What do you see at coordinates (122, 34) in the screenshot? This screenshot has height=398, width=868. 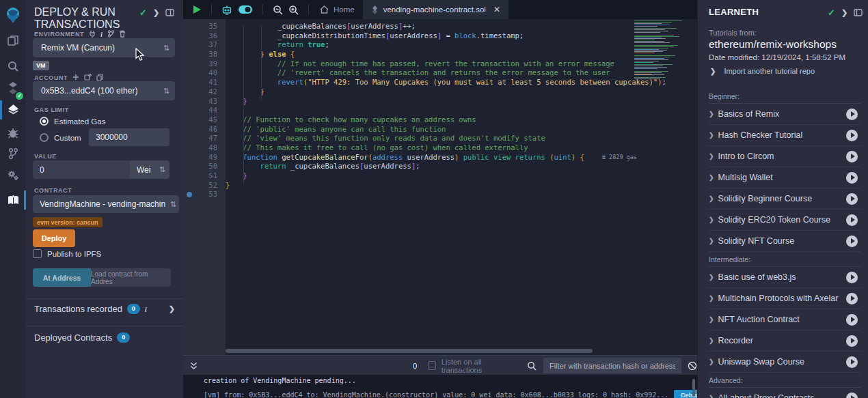 I see `delete-environment-icon` at bounding box center [122, 34].